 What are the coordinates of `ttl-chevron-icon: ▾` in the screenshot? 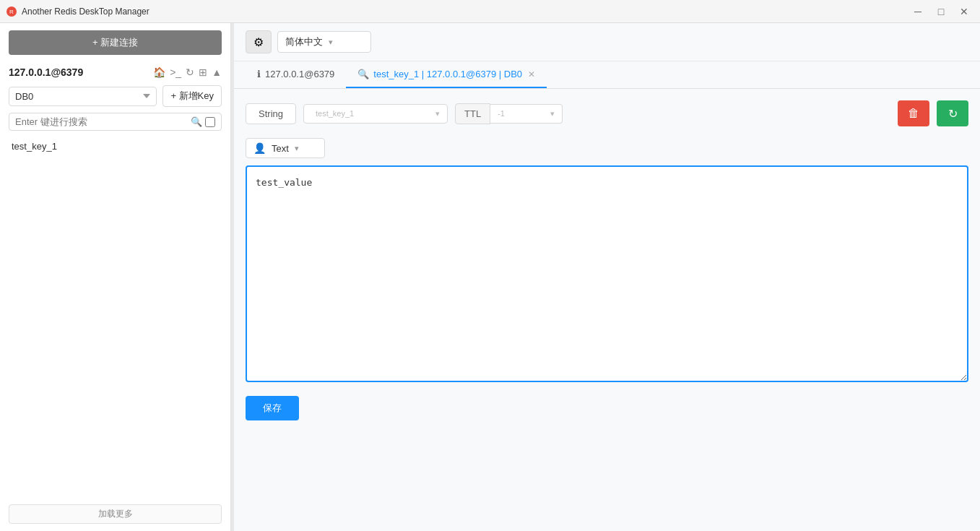 It's located at (552, 114).